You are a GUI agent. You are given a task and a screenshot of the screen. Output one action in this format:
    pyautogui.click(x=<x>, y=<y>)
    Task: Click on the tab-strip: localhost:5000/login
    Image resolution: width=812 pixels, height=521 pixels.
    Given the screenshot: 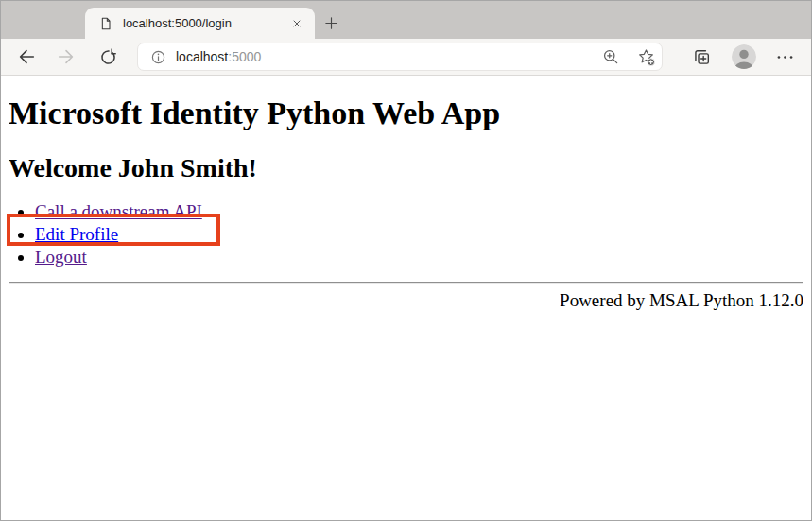 What is the action you would take?
    pyautogui.click(x=406, y=20)
    